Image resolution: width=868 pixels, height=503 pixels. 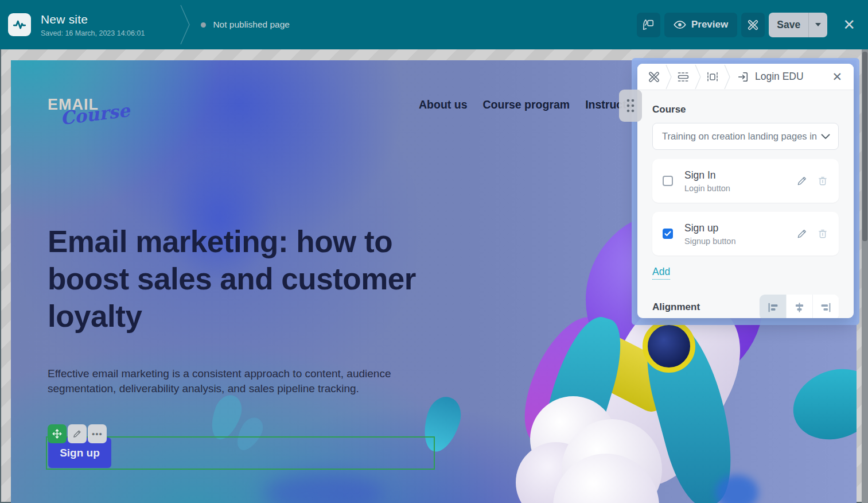 I want to click on status-dot-icon, so click(x=203, y=25).